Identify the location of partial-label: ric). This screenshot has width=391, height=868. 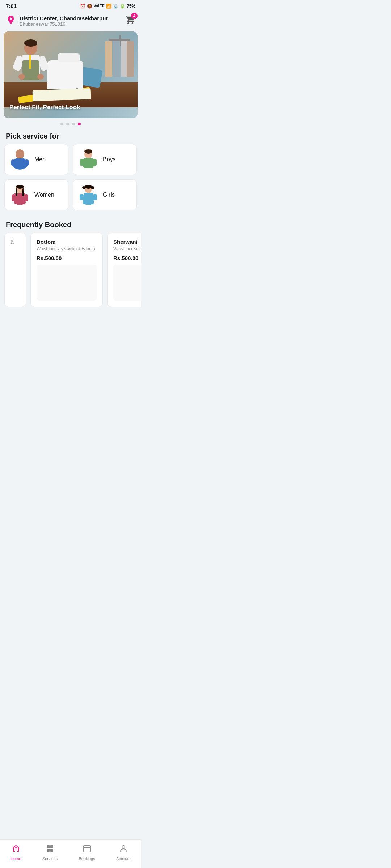
(13, 242).